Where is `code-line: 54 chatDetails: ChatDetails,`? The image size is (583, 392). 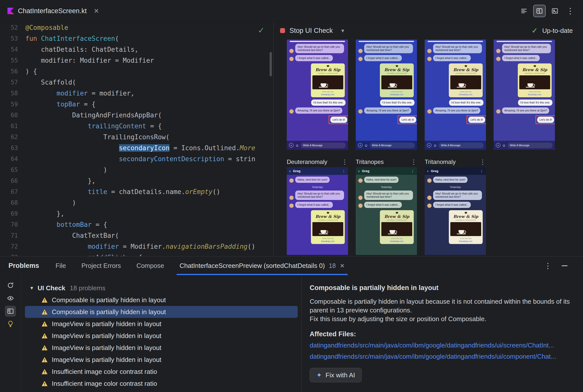
code-line: 54 chatDetails: ChatDetails, is located at coordinates (137, 50).